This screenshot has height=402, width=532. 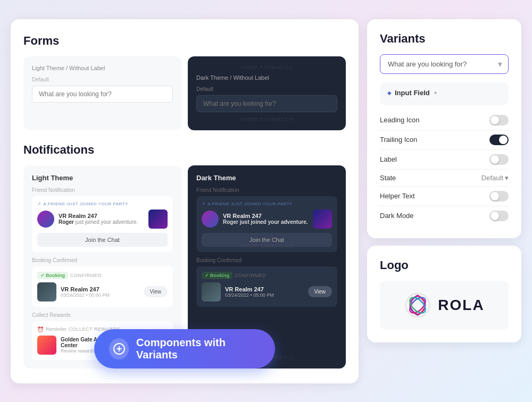 What do you see at coordinates (266, 216) in the screenshot?
I see `dark-friend-name: VR Realm 247` at bounding box center [266, 216].